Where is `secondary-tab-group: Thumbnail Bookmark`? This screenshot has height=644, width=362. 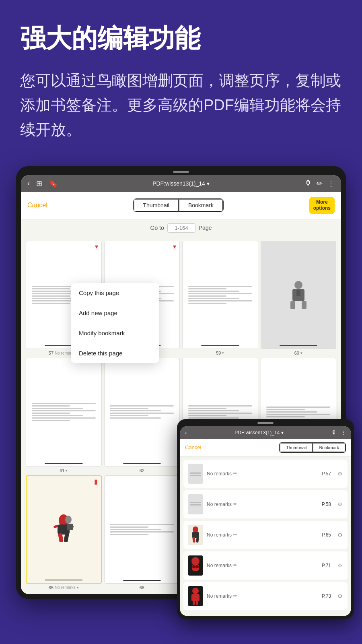
secondary-tab-group: Thumbnail Bookmark is located at coordinates (313, 448).